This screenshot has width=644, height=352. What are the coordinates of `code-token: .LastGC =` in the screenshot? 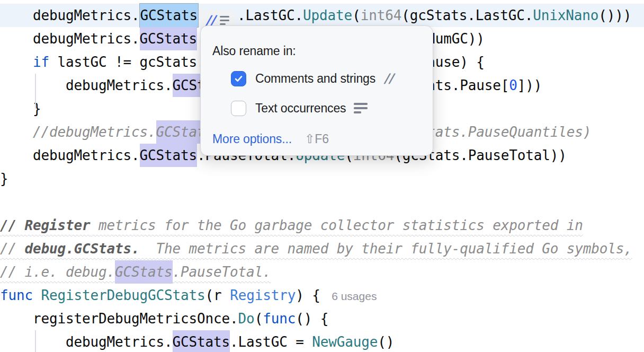 It's located at (271, 342).